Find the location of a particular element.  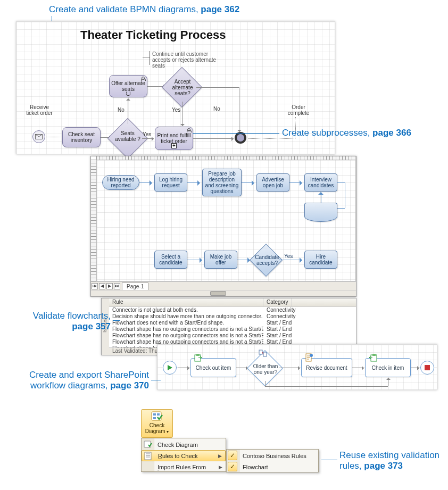

box-advertise: Advertise open job is located at coordinates (273, 182).